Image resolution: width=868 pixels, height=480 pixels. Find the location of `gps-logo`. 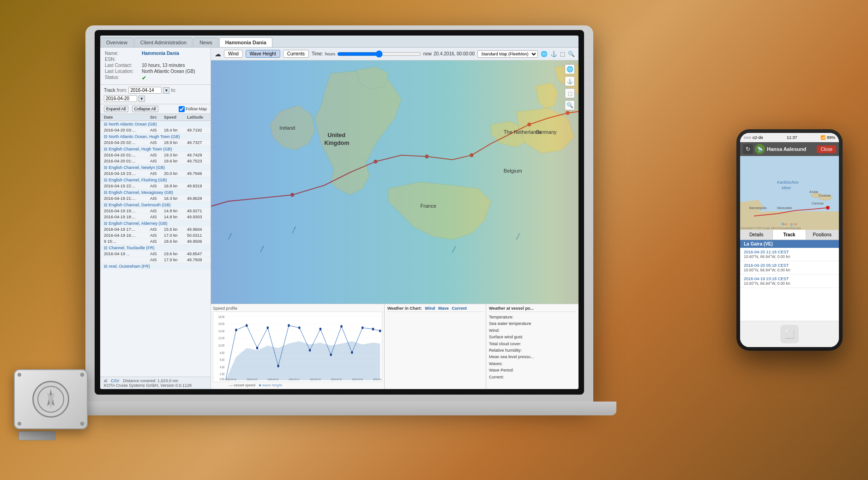

gps-logo is located at coordinates (51, 399).